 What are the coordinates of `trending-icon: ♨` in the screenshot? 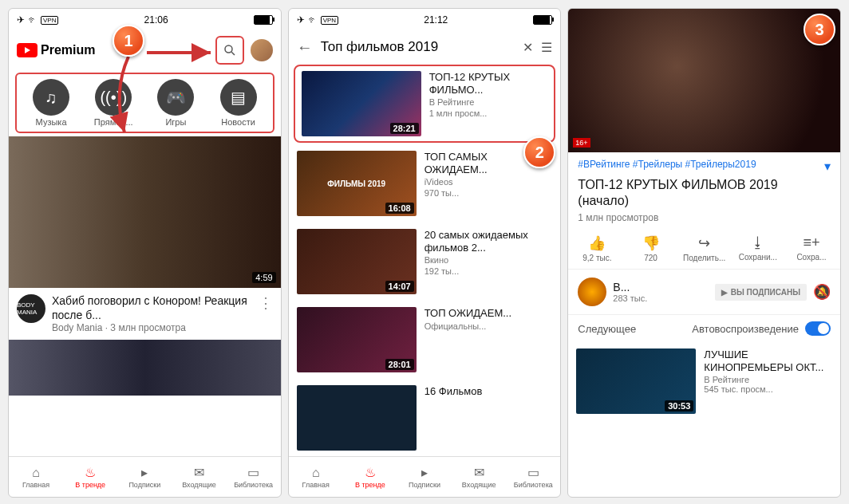 It's located at (90, 472).